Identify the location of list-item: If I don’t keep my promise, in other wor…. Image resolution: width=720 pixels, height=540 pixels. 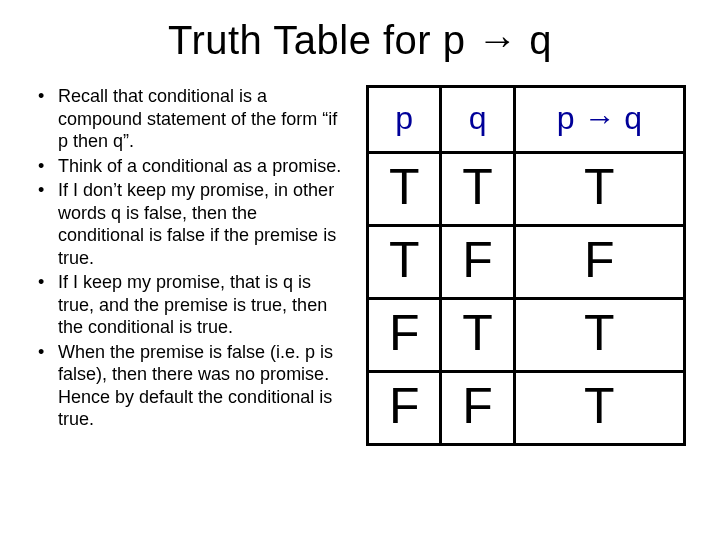
(186, 224).